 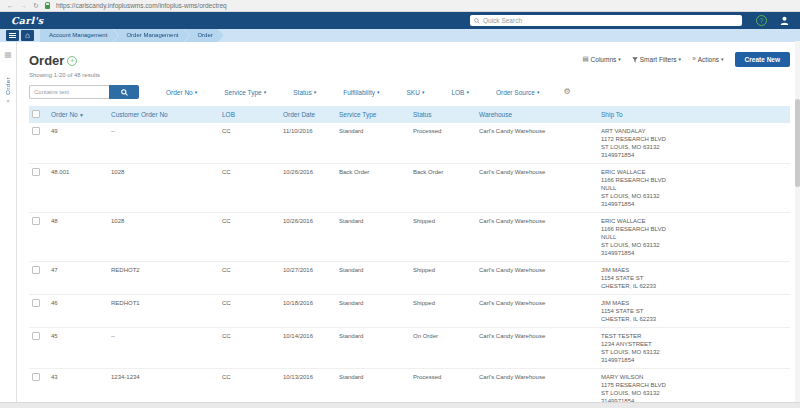 What do you see at coordinates (8, 101) in the screenshot?
I see `close-icon: ×` at bounding box center [8, 101].